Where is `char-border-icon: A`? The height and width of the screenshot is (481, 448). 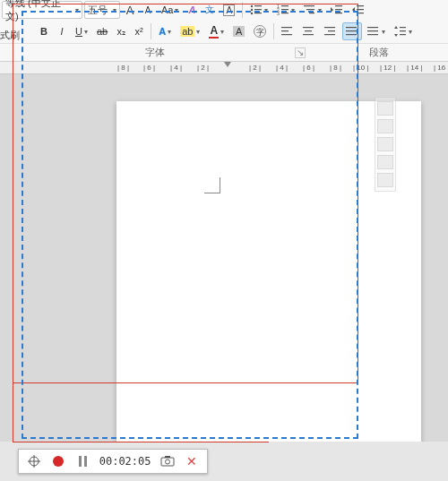
char-border-icon: A is located at coordinates (229, 11).